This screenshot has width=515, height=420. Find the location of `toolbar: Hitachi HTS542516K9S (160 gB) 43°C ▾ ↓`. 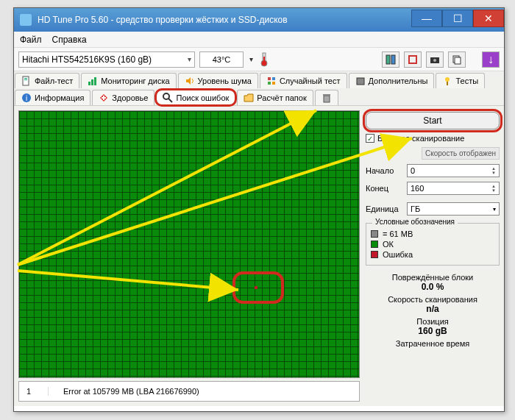

toolbar: Hitachi HTS542516K9S (160 gB) 43°C ▾ ↓ is located at coordinates (259, 60).